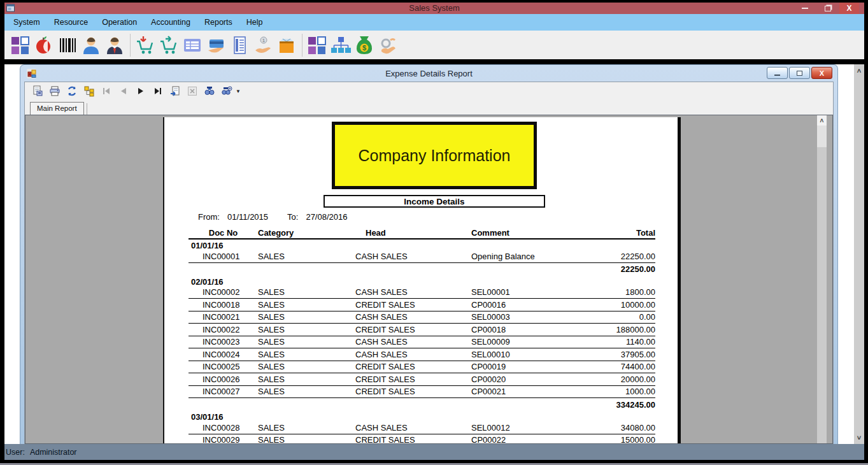 The height and width of the screenshot is (465, 868). Describe the element at coordinates (263, 45) in the screenshot. I see `receive-payment-icon: 1` at that location.